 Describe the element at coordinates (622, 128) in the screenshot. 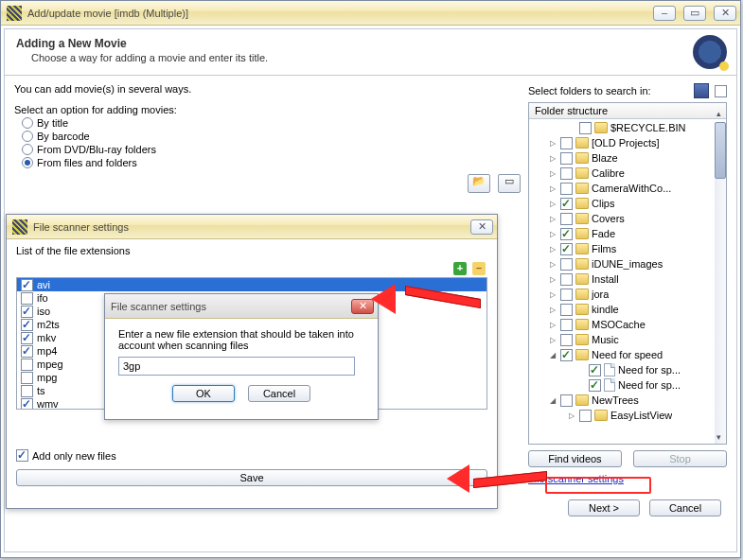

I see `tree-node: $RECYCLE.BIN` at that location.